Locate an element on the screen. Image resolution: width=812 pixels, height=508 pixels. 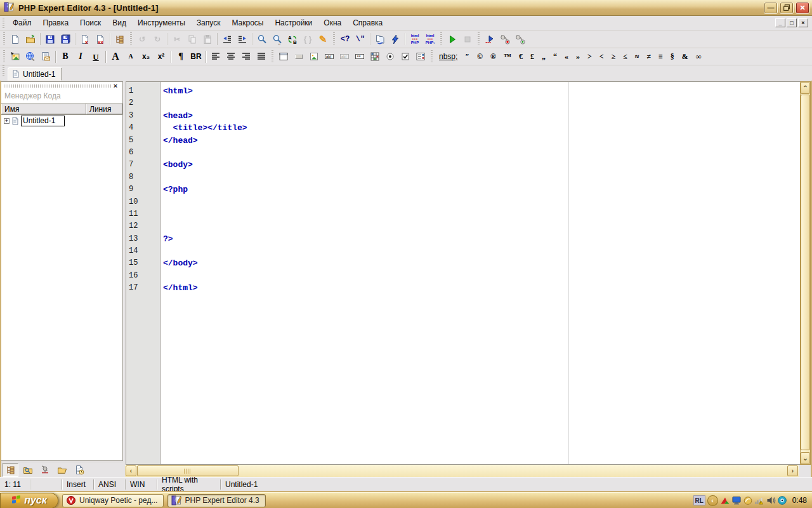
unindent-button is located at coordinates (227, 39).